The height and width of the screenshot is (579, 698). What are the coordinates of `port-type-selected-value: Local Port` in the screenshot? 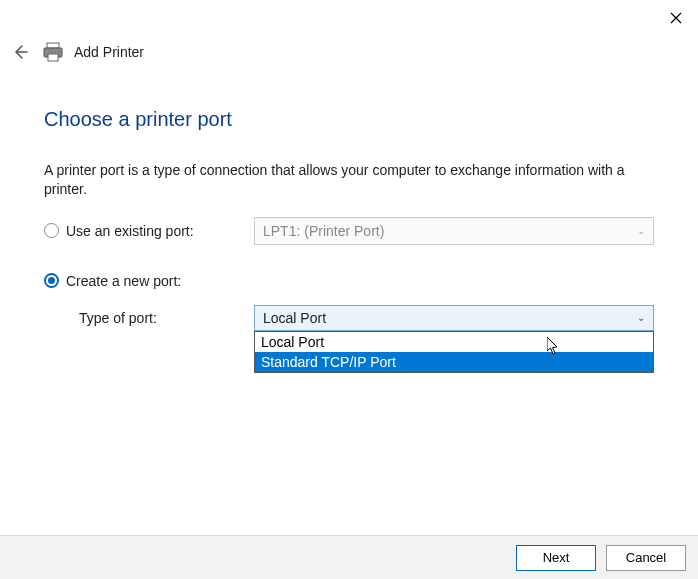 It's located at (294, 318).